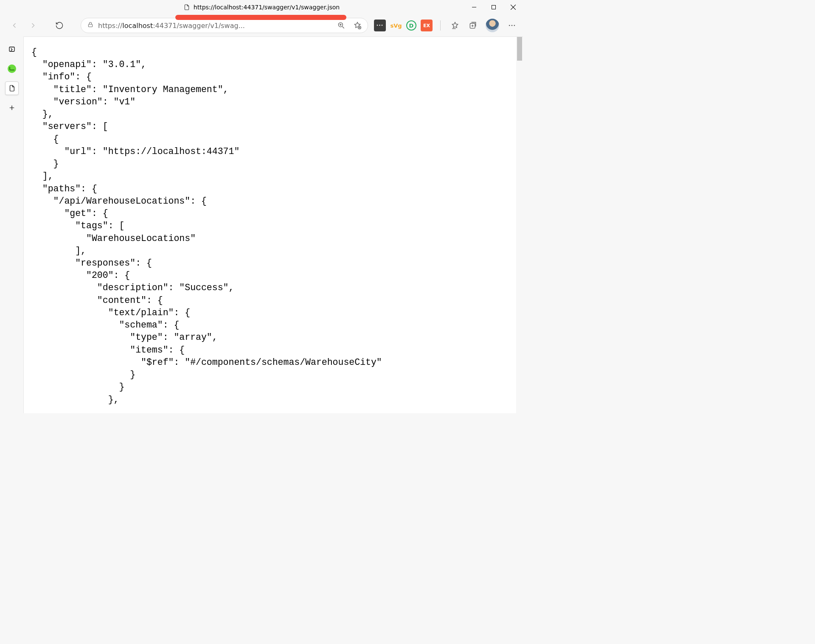 This screenshot has width=815, height=644. What do you see at coordinates (441, 25) in the screenshot?
I see `separator` at bounding box center [441, 25].